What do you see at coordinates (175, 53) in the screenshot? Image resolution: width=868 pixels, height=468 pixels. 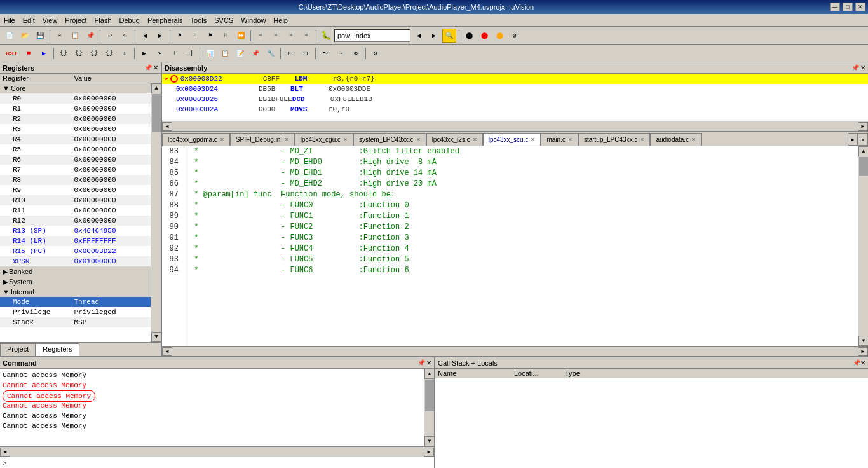 I see `step-out: ↑` at bounding box center [175, 53].